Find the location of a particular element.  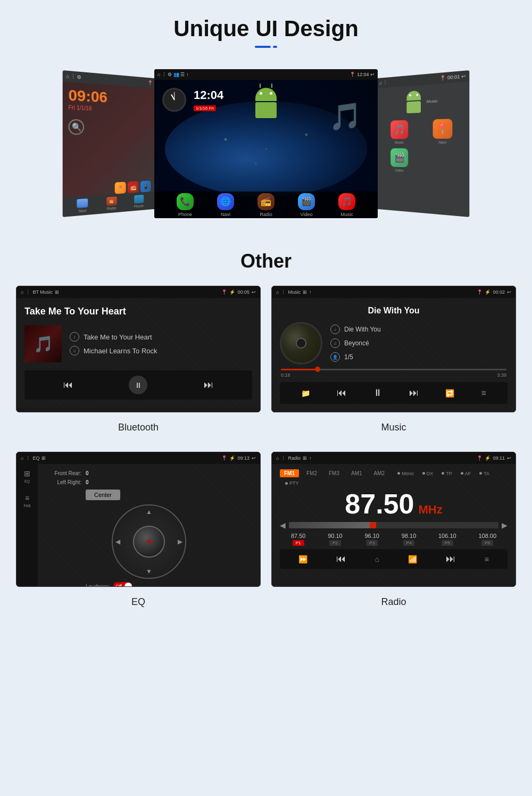

music-location-icon: 📍 is located at coordinates (480, 292).